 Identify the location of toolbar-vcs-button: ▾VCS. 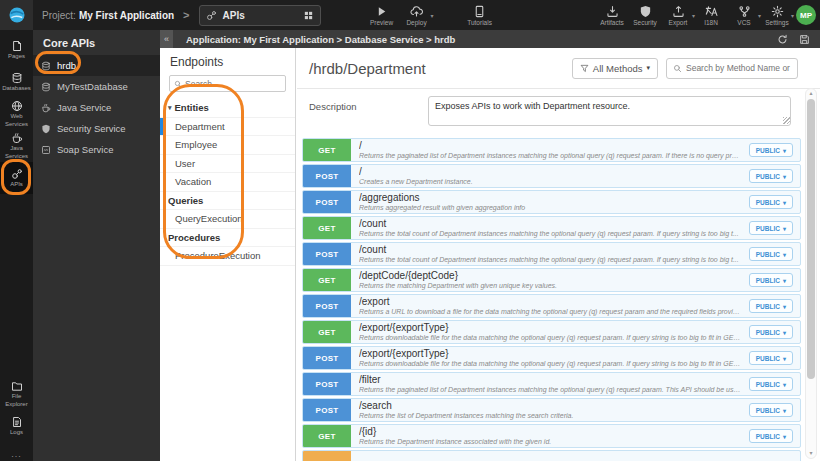
(744, 16).